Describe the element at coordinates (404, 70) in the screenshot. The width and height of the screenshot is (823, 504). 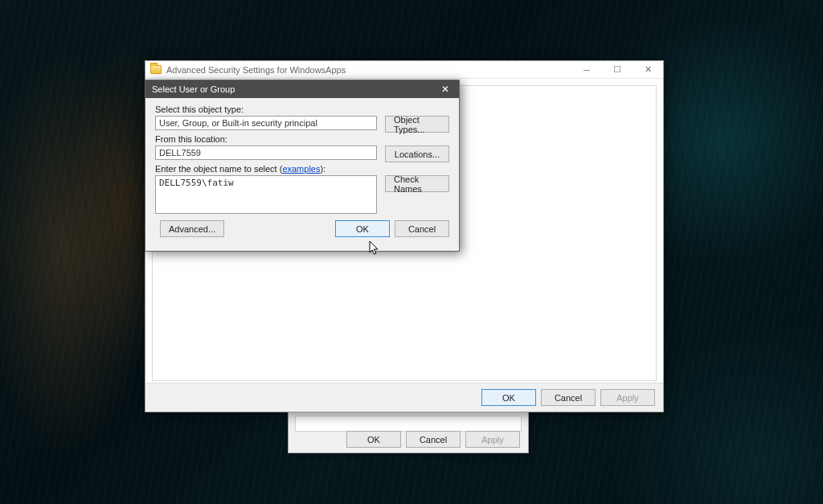
I see `window-titlebar: Advanced Security Settings for WindowsAp…` at that location.